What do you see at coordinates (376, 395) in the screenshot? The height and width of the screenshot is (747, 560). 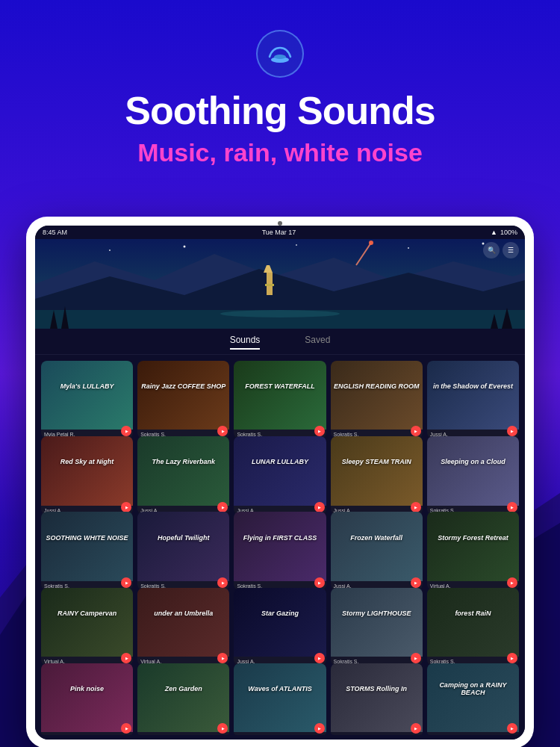 I see `sound-thumbnail: ENGLISH READING ROOM` at bounding box center [376, 395].